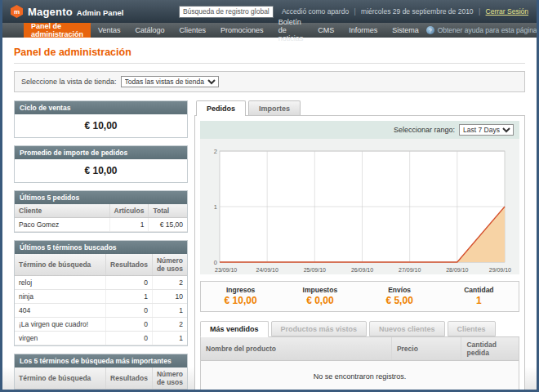 The image size is (539, 392). I want to click on tab-nuevos-clientes: Nuevos clientes, so click(407, 328).